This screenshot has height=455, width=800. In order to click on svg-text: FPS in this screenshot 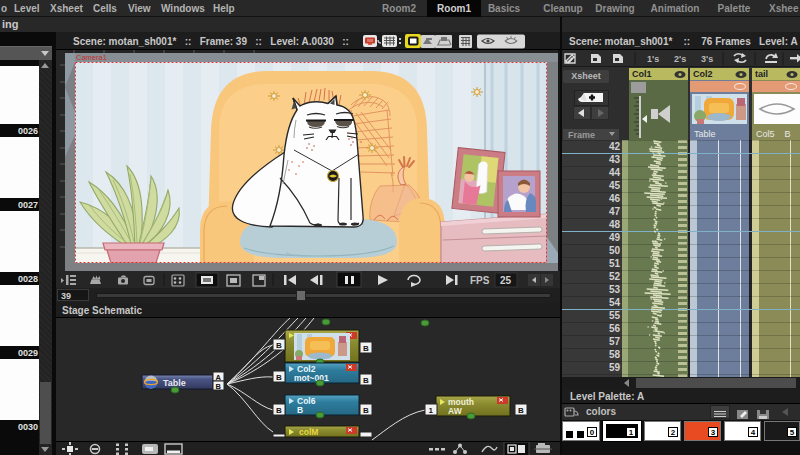, I will do `click(480, 280)`.